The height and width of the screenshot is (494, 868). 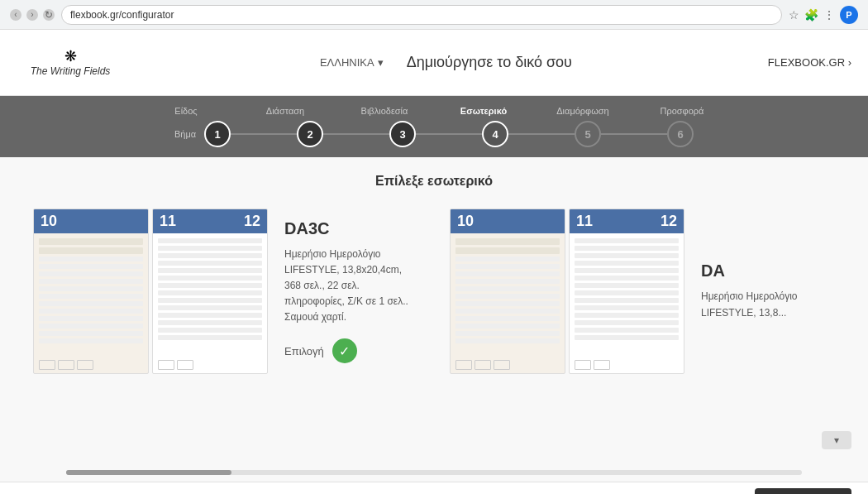 What do you see at coordinates (434, 472) in the screenshot?
I see `scroll-area` at bounding box center [434, 472].